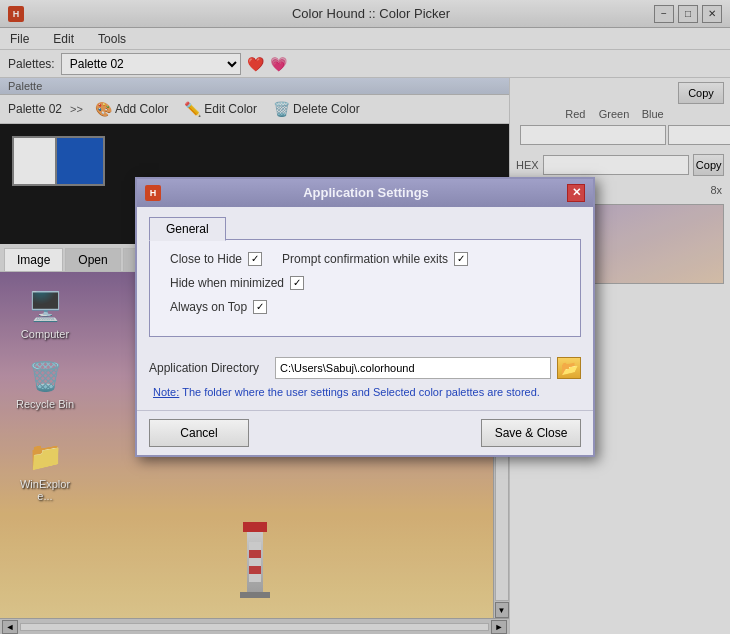 The width and height of the screenshot is (730, 634). I want to click on always-on-top-setting: Always on Top ✓, so click(218, 307).